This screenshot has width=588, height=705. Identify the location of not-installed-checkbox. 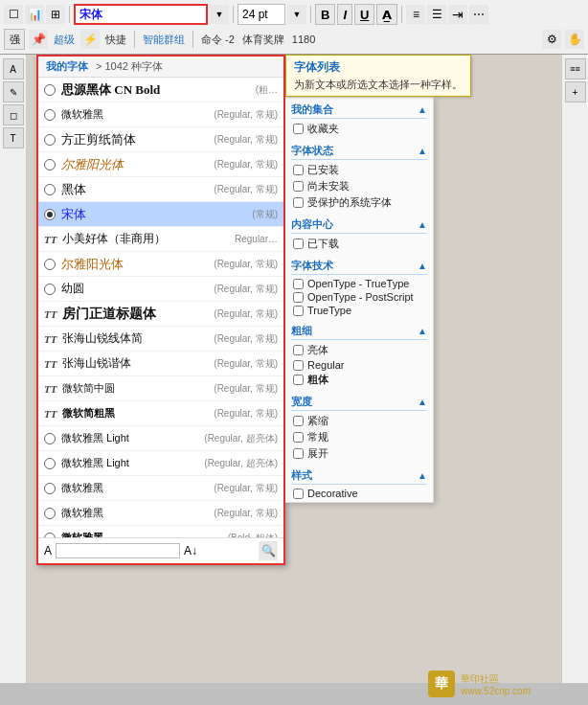
(299, 186).